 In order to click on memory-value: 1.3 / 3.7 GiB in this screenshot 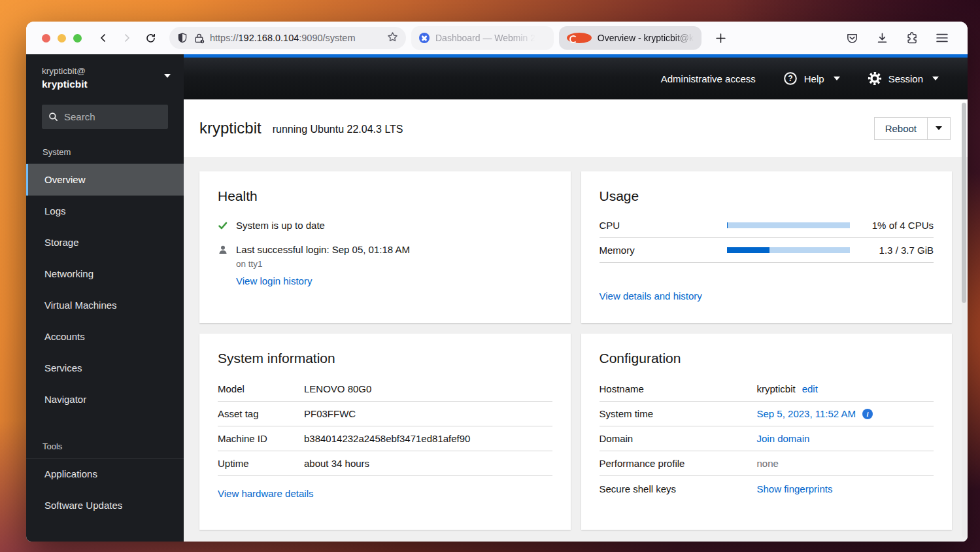, I will do `click(892, 250)`.